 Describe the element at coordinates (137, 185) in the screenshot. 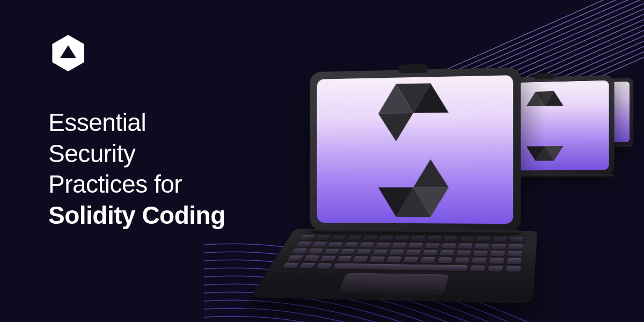

I see `headline-line-3: Practices for` at that location.